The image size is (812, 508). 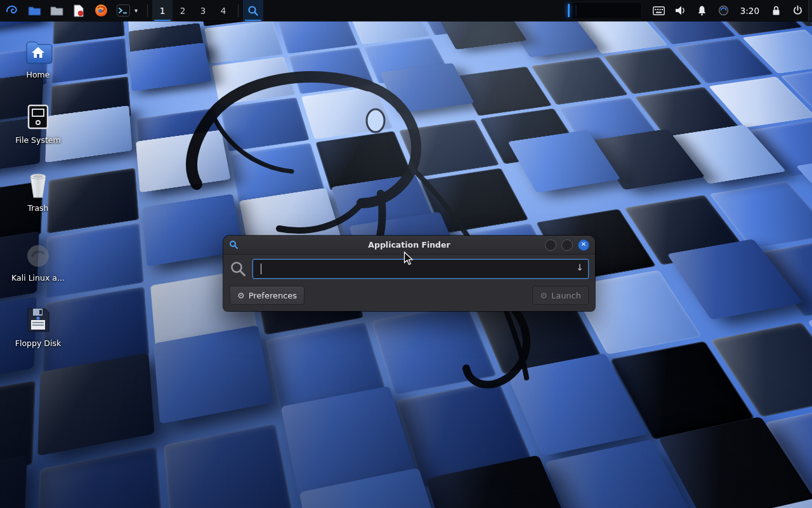 What do you see at coordinates (544, 296) in the screenshot?
I see `launch-icon: ⚙` at bounding box center [544, 296].